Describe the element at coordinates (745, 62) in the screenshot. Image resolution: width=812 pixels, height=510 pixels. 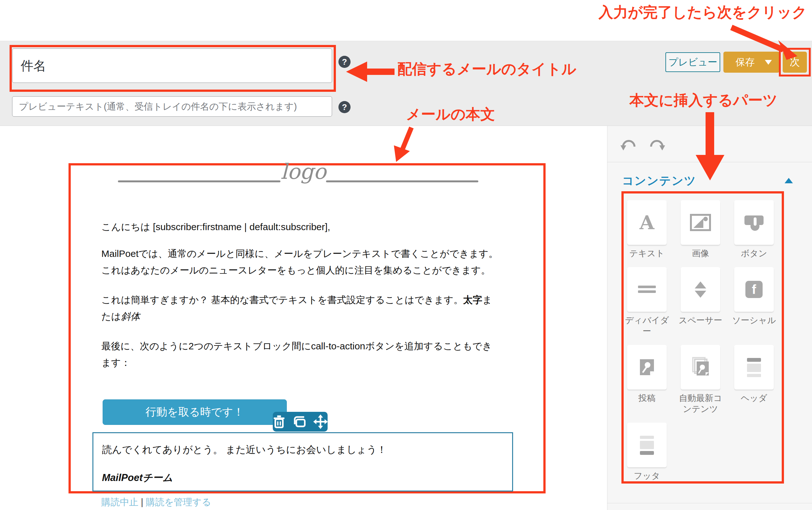
I see `save-button-label: 保存` at that location.